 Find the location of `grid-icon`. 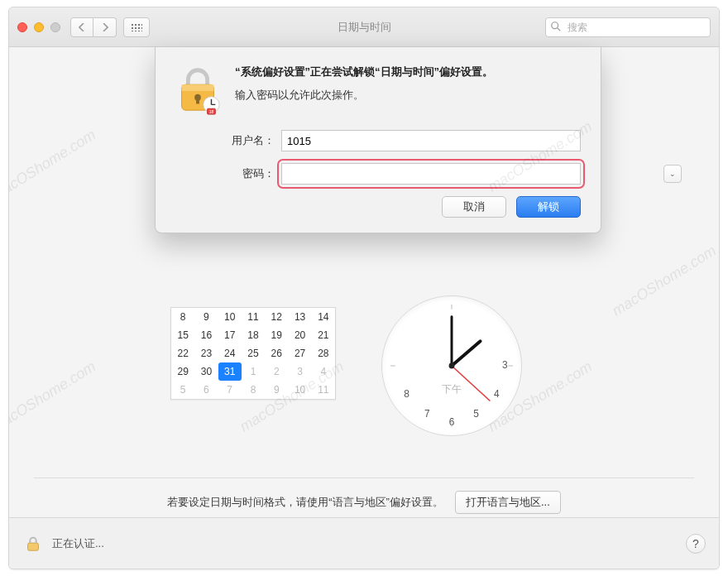

grid-icon is located at coordinates (136, 27).